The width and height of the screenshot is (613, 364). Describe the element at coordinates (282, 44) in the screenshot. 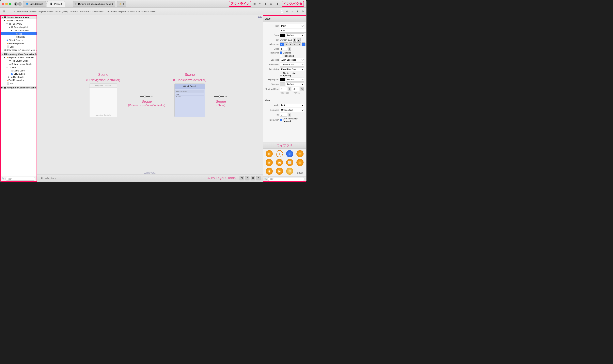

I see `align-left-btn: ≡` at that location.